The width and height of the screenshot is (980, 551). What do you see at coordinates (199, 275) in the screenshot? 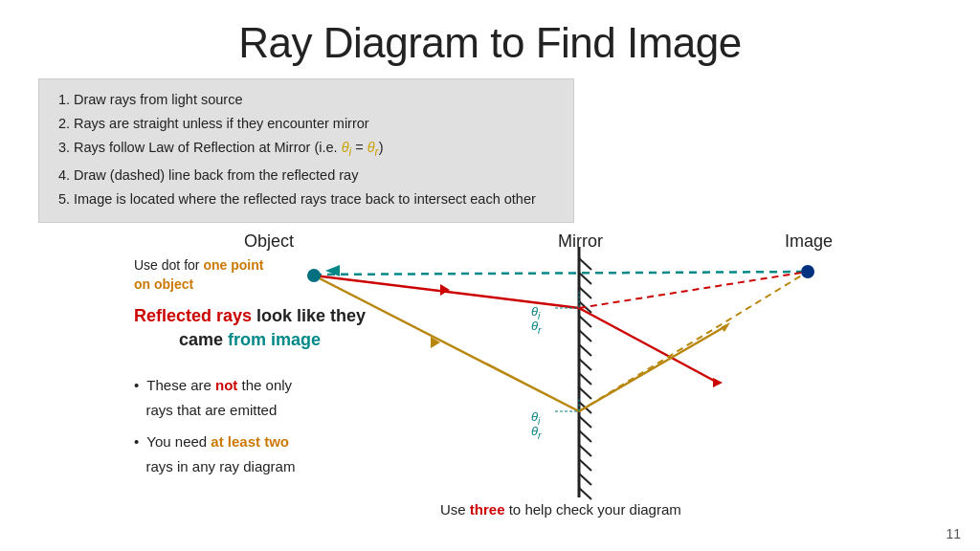
I see `one-point-text: one pointon object` at bounding box center [199, 275].